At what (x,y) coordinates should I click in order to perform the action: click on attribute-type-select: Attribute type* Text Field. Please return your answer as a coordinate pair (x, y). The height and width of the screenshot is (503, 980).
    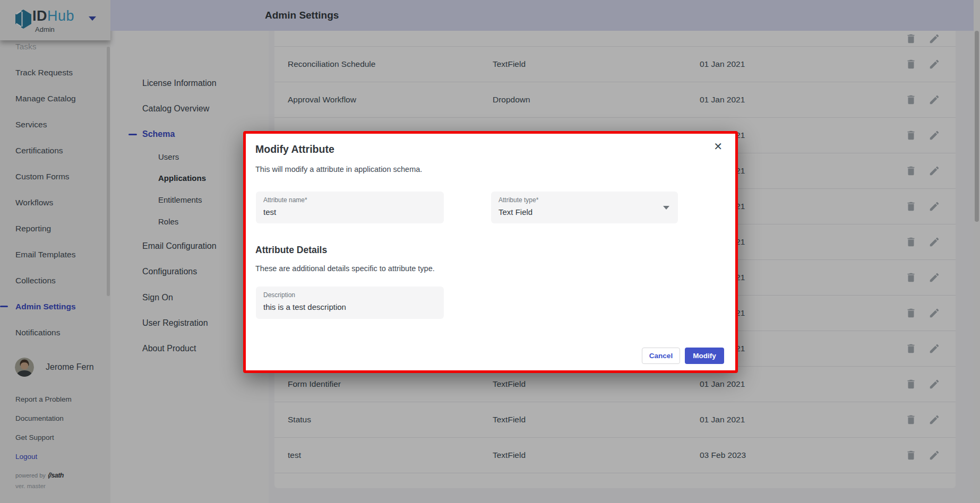
    Looking at the image, I should click on (584, 207).